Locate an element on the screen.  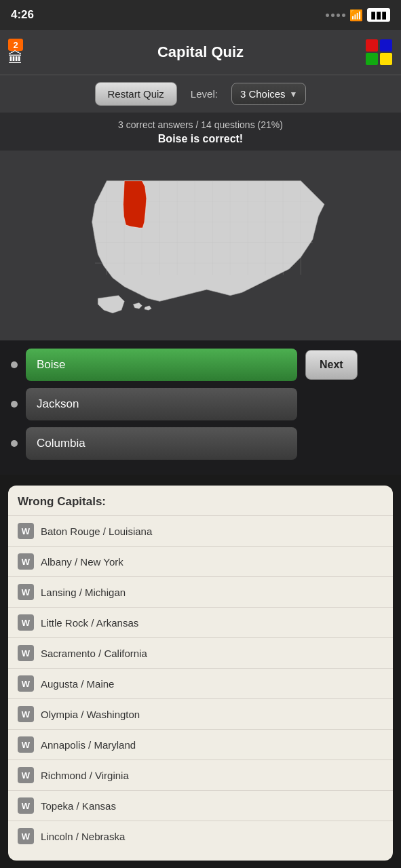
wrong-entry-text: Sacramento / California is located at coordinates (94, 654).